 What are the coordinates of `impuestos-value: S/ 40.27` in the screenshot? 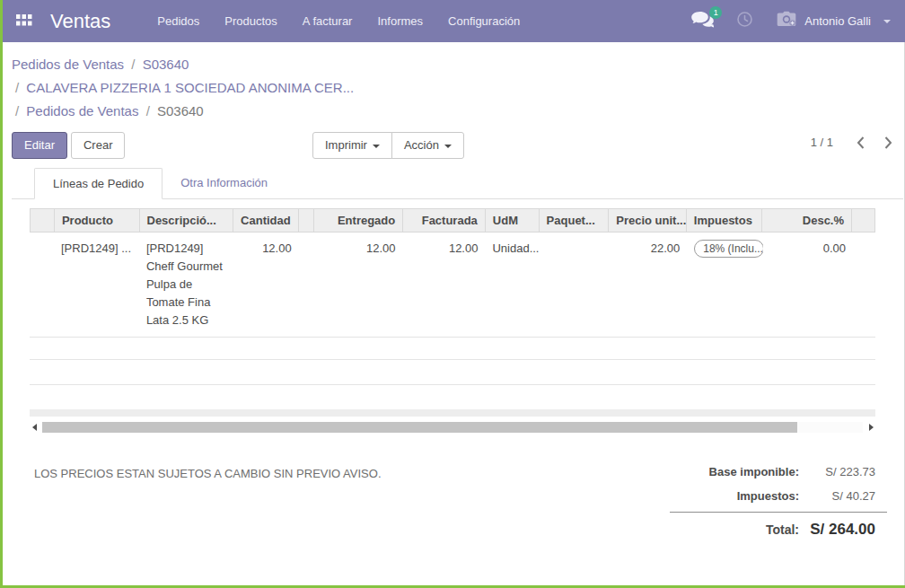 It's located at (843, 496).